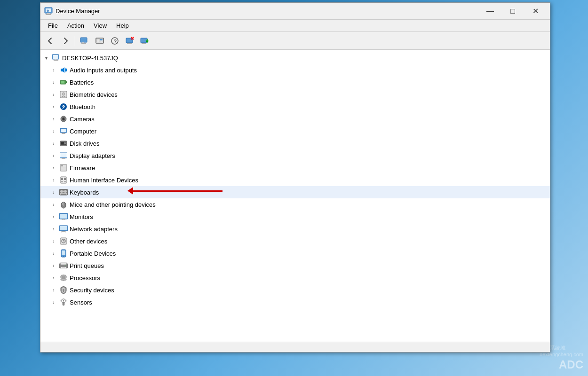 This screenshot has height=376, width=588. What do you see at coordinates (54, 253) in the screenshot?
I see `portable-expand: ›` at bounding box center [54, 253].